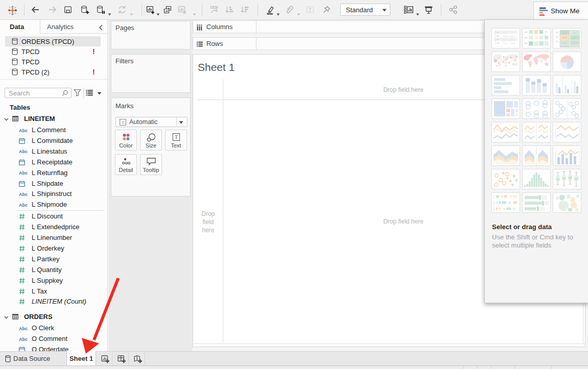 This screenshot has height=369, width=588. What do you see at coordinates (54, 72) in the screenshot?
I see `data-source-item: TPCD (2)!` at bounding box center [54, 72].